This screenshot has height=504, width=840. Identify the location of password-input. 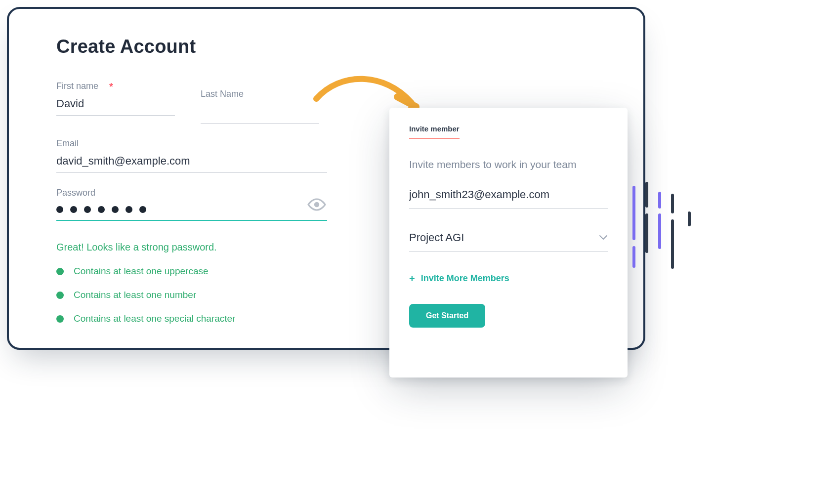
(192, 211).